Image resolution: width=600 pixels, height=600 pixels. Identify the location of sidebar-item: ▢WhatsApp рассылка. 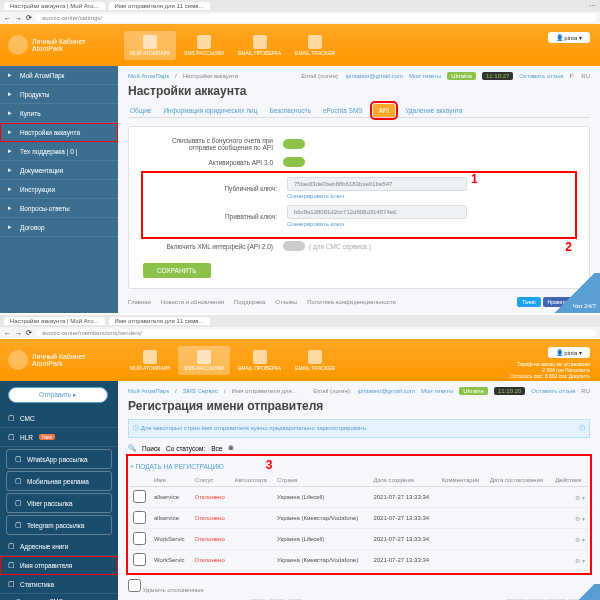
(59, 459).